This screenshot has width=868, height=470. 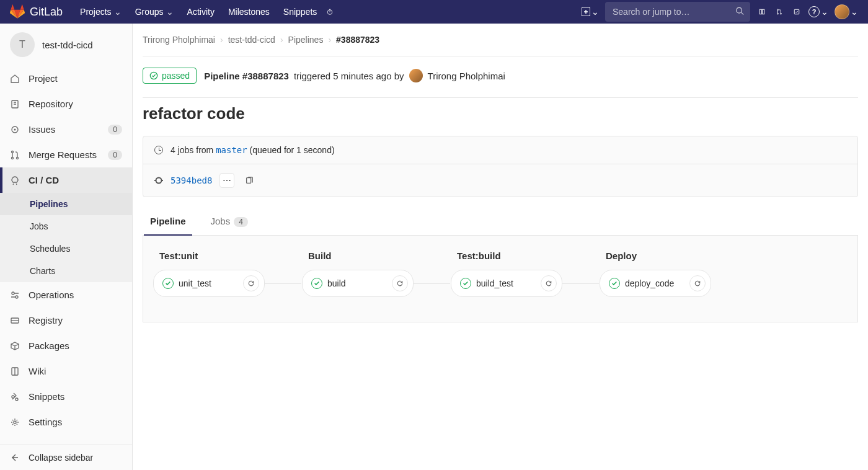 I want to click on sidebar-item-repository: Repository, so click(x=66, y=104).